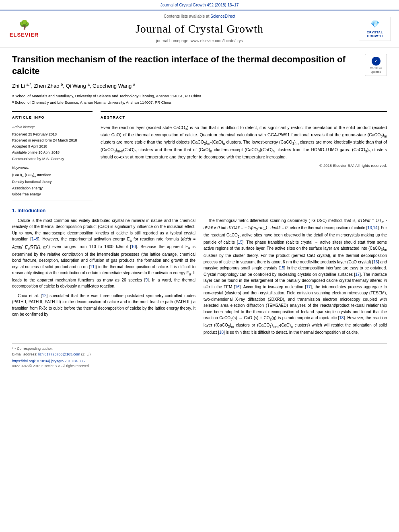  What do you see at coordinates (375, 24) in the screenshot?
I see `crystal-icon: 💎` at bounding box center [375, 24].